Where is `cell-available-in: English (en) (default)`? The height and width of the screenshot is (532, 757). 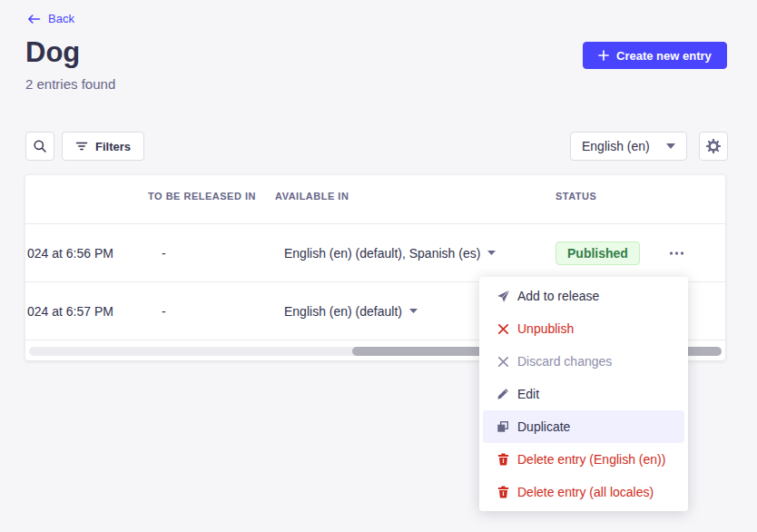 cell-available-in: English (en) (default) is located at coordinates (350, 311).